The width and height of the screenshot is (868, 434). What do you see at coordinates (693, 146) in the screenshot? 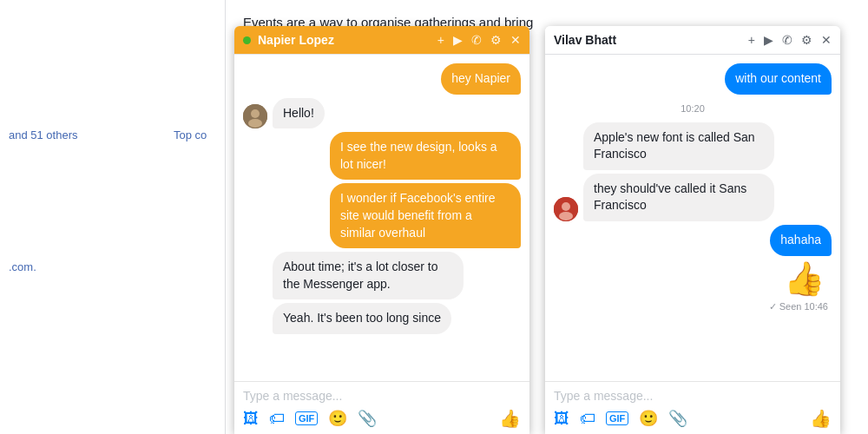
I see `msg-row: Apple's new font is called San Francisco` at bounding box center [693, 146].